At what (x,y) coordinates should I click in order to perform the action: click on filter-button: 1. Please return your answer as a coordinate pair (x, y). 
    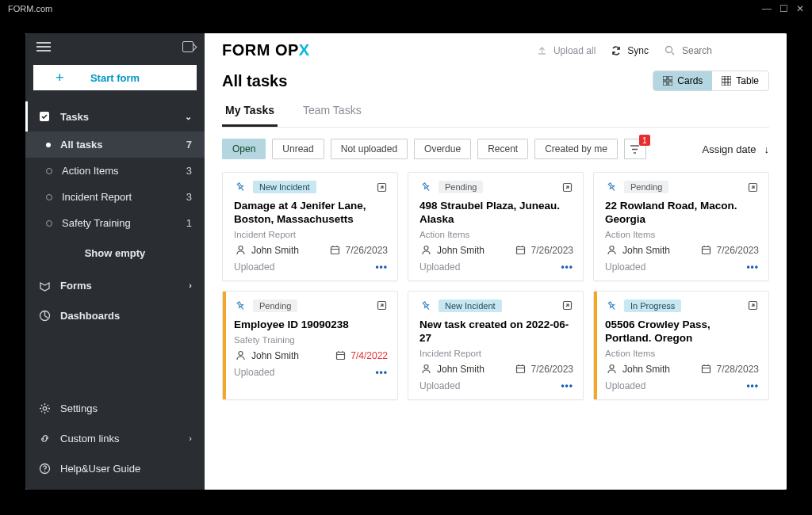
    Looking at the image, I should click on (635, 149).